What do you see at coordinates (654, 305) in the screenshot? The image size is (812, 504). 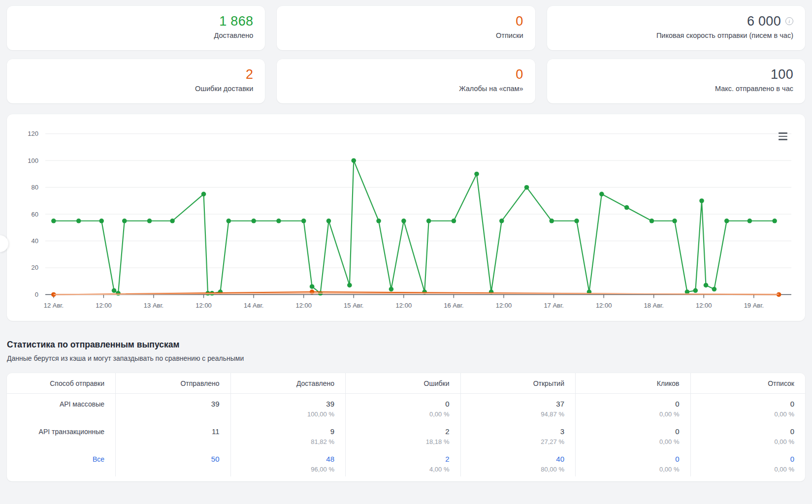 I see `x-axis-tick-label: 18 Авг.` at bounding box center [654, 305].